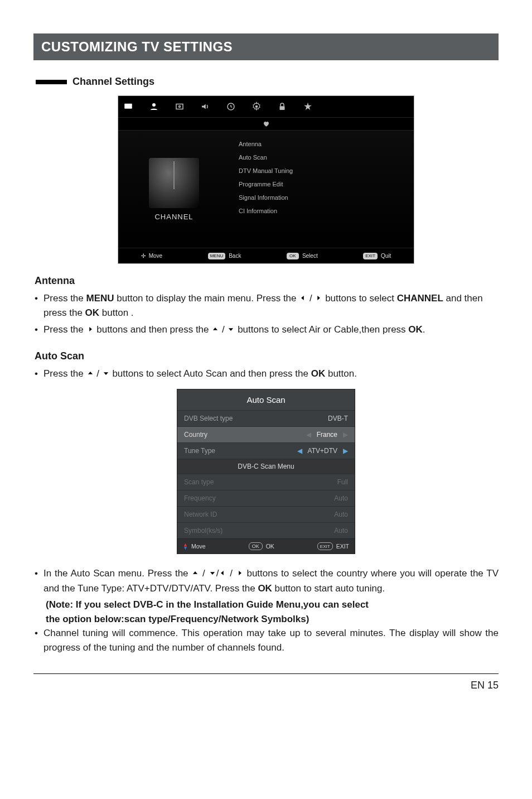 This screenshot has width=532, height=799. Describe the element at coordinates (266, 256) in the screenshot. I see `osd-footer: ✢Move MENUBack OKSelect EXITQuit` at that location.